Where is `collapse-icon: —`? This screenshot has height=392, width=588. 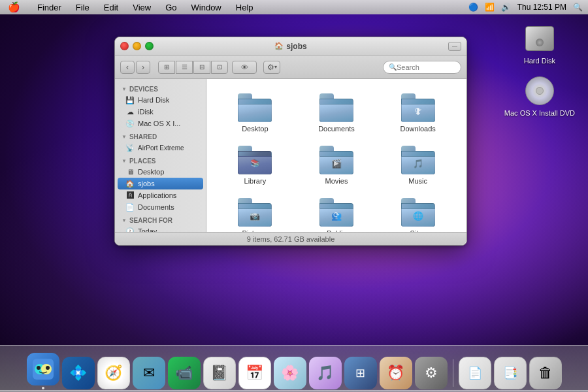 collapse-icon: — is located at coordinates (455, 46).